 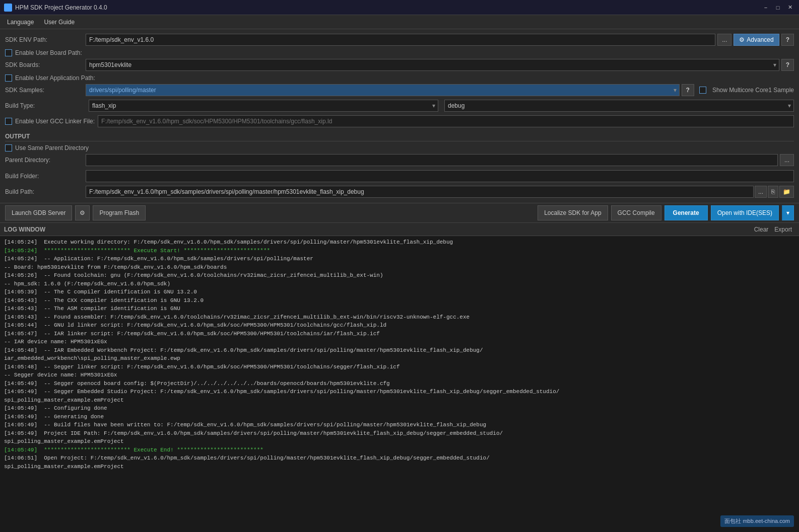 What do you see at coordinates (9, 78) in the screenshot?
I see `user-app-path-checkbox` at bounding box center [9, 78].